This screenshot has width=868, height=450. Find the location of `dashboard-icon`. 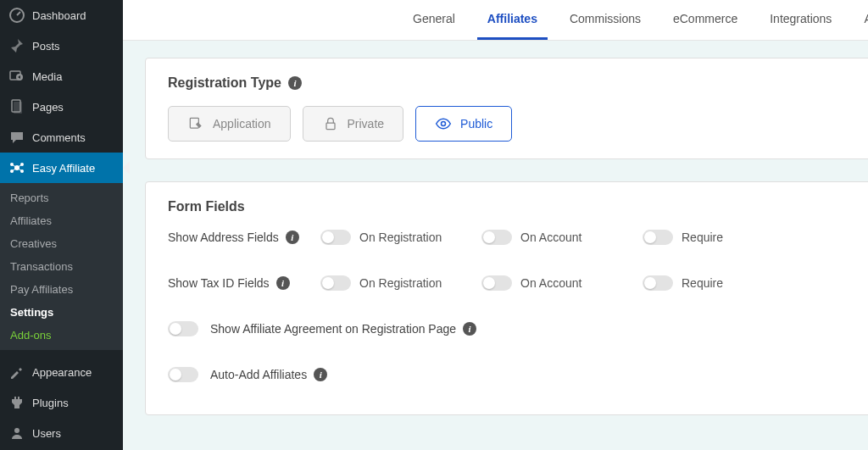

dashboard-icon is located at coordinates (17, 15).